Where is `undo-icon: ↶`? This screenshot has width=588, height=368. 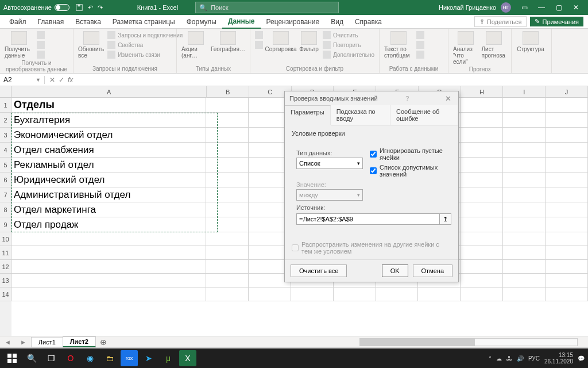
undo-icon: ↶ is located at coordinates (91, 8).